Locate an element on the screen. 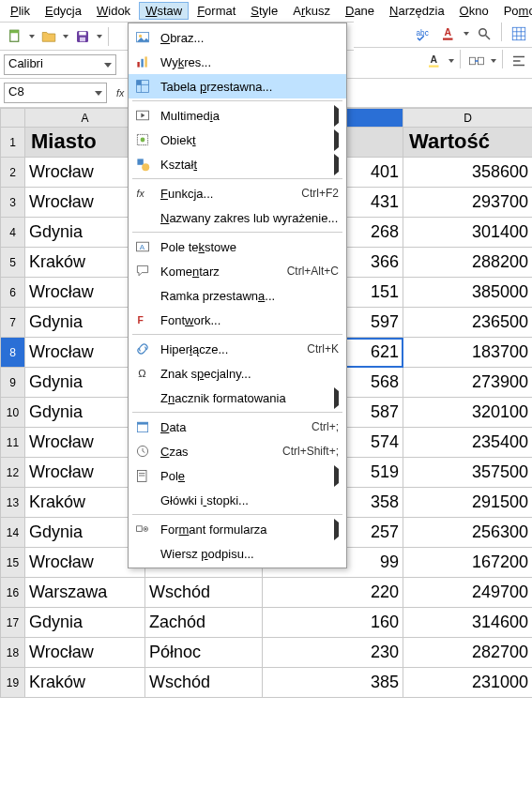 The height and width of the screenshot is (787, 532). menuitem-ramka-przestawna: Ramka przestawna... is located at coordinates (237, 295).